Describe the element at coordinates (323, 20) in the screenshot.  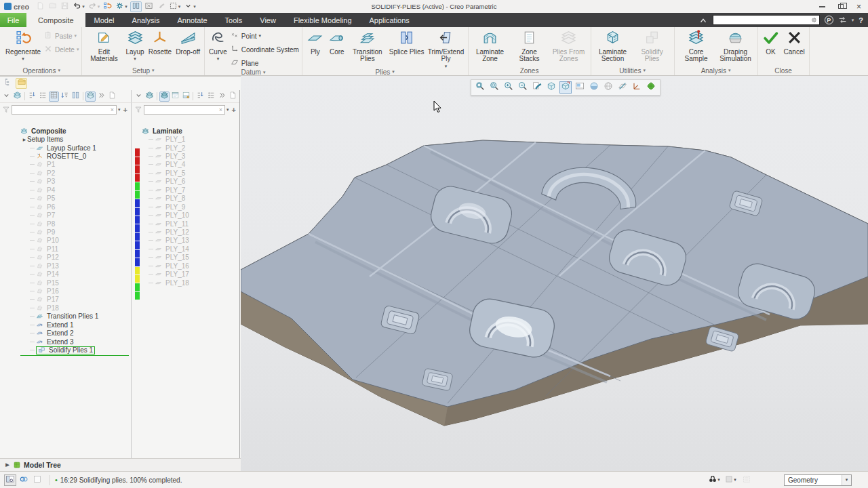
I see `tab-flexible-modeling: Flexible Modeling` at that location.